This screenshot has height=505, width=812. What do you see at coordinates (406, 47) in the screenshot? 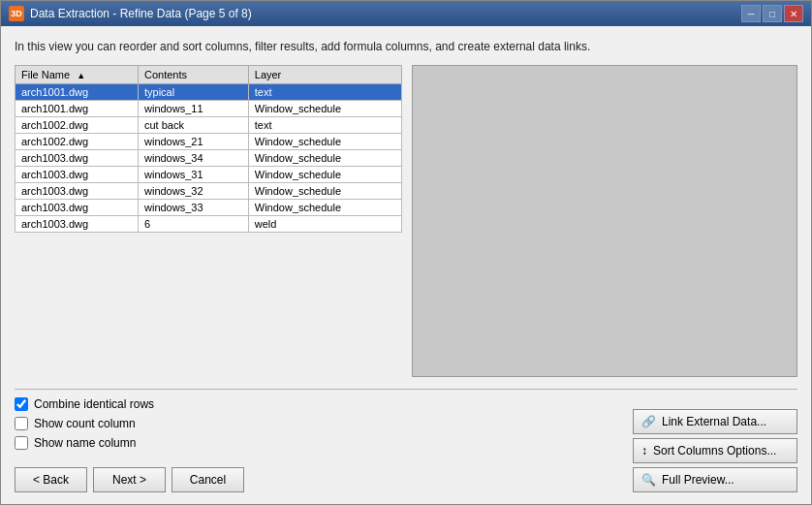
I see `description-text: In this view you can reorder and sort co…` at bounding box center [406, 47].